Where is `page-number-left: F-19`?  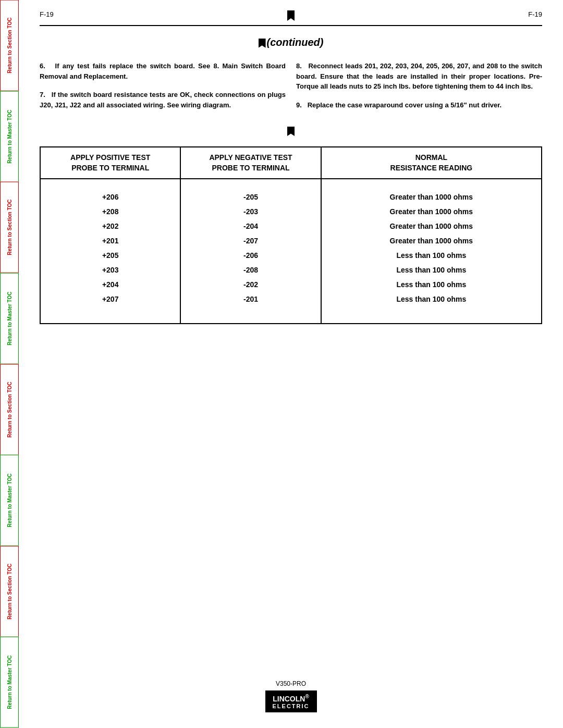
page-number-left: F-19 is located at coordinates (47, 15).